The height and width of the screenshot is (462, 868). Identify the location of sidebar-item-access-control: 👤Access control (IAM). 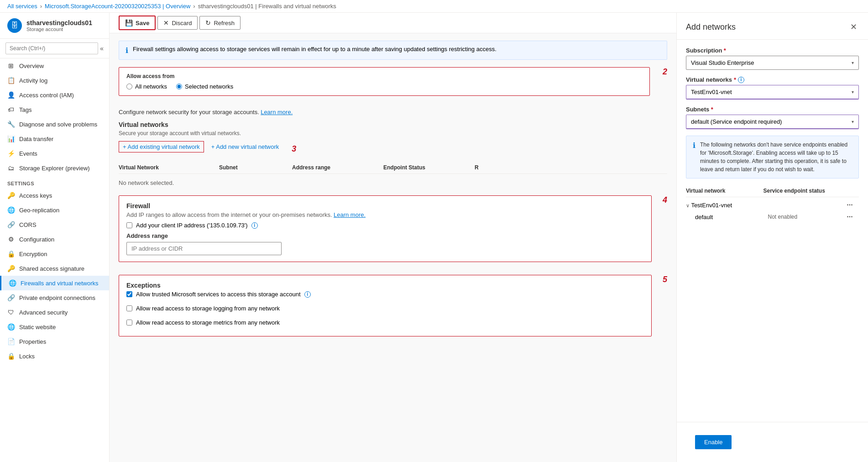
(55, 95).